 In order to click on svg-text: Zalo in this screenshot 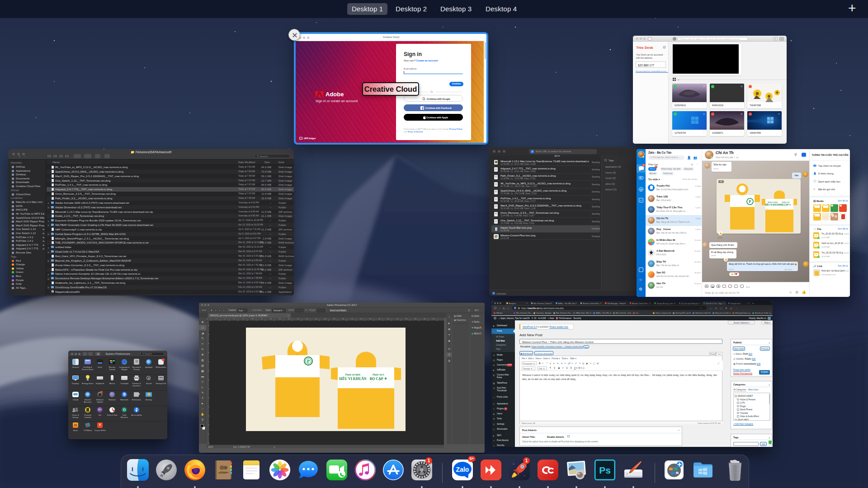, I will do `click(463, 469)`.